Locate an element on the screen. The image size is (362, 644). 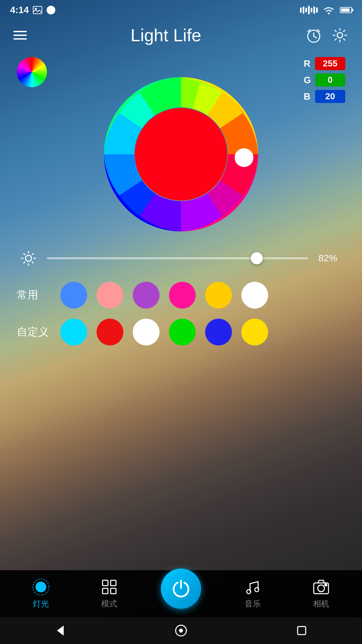
rgb-r-row: R 255 is located at coordinates (324, 64).